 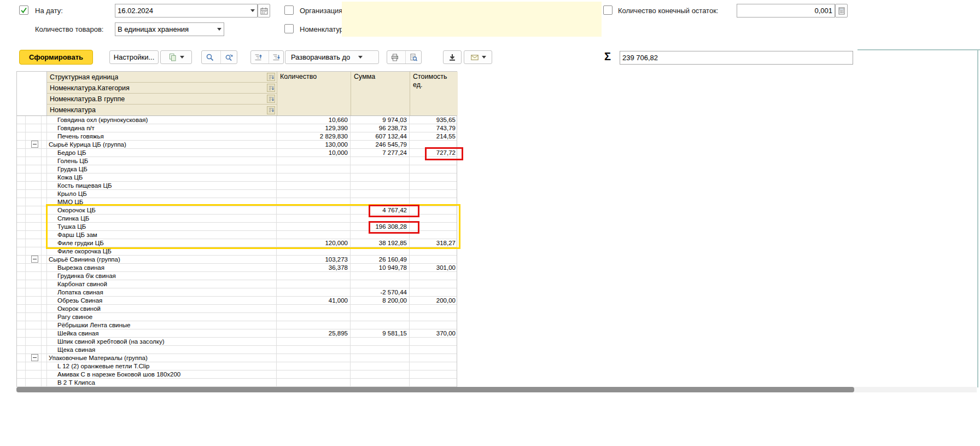 What do you see at coordinates (165, 30) in the screenshot?
I see `goods-quantity-input` at bounding box center [165, 30].